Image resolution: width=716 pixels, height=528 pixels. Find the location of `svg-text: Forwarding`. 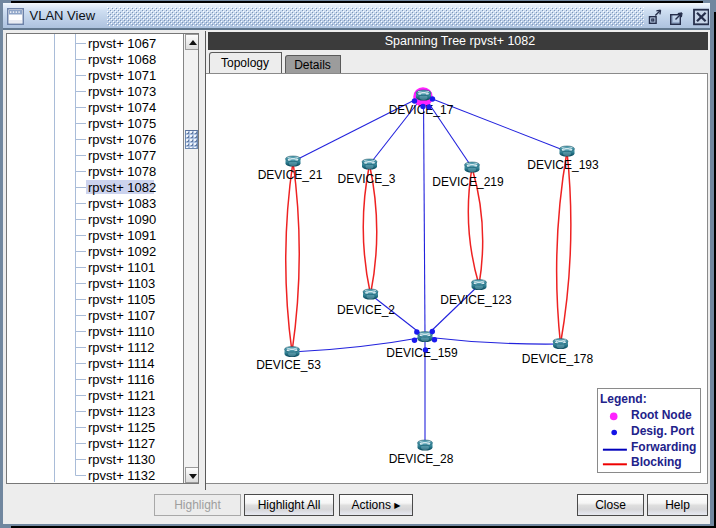

svg-text: Forwarding is located at coordinates (664, 447).